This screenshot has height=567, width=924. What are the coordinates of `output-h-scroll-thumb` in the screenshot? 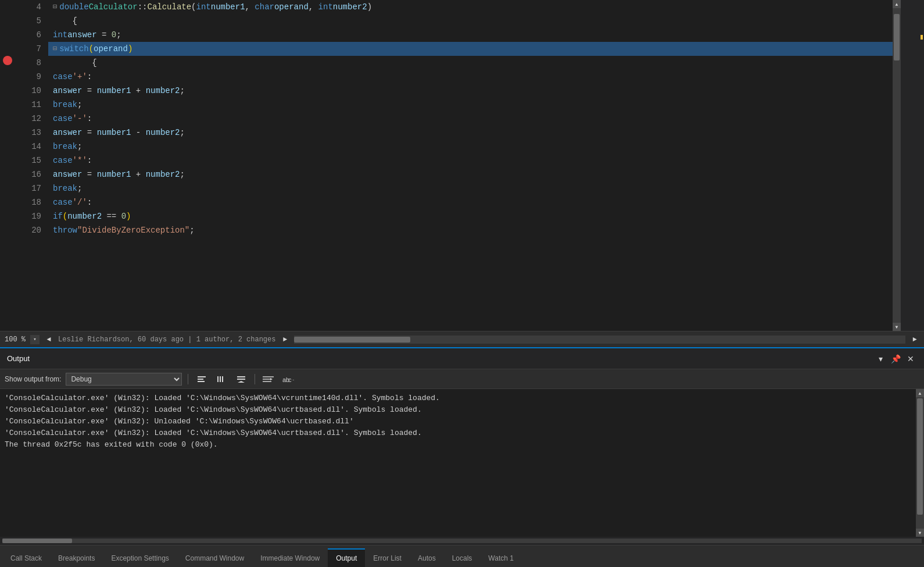 It's located at (37, 541).